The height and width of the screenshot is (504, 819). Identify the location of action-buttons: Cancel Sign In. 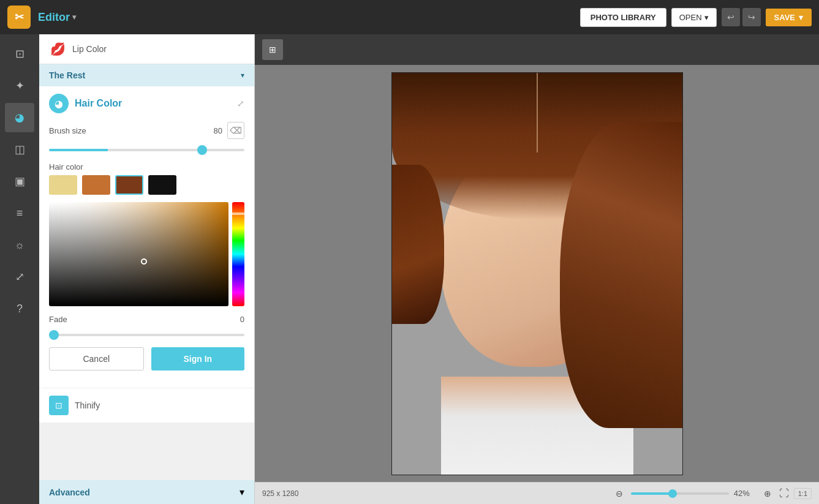
(147, 359).